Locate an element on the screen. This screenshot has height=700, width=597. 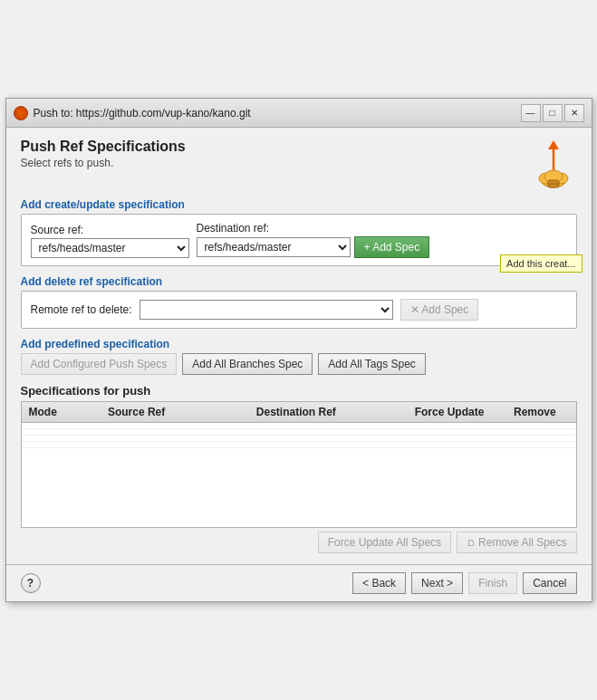
minimize-button: — is located at coordinates (531, 113).